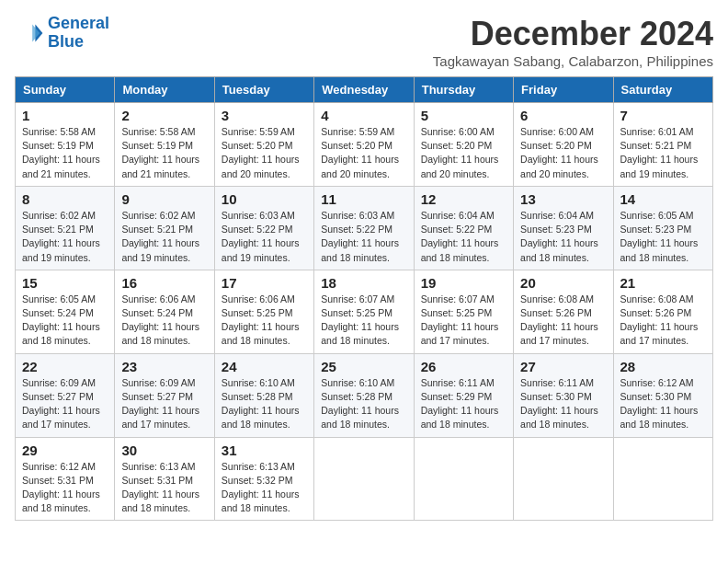  What do you see at coordinates (463, 199) in the screenshot?
I see `day-number: 12` at bounding box center [463, 199].